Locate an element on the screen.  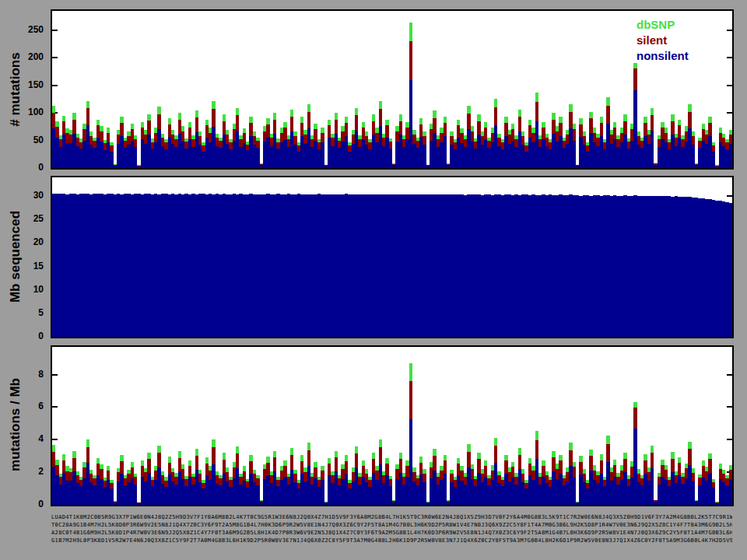
xaxis-label-noise-row: T0C28A9G1B4M7H2L5K8D0P3R6W9V2E5N8J1Q4X7Z… is located at coordinates (392, 525).